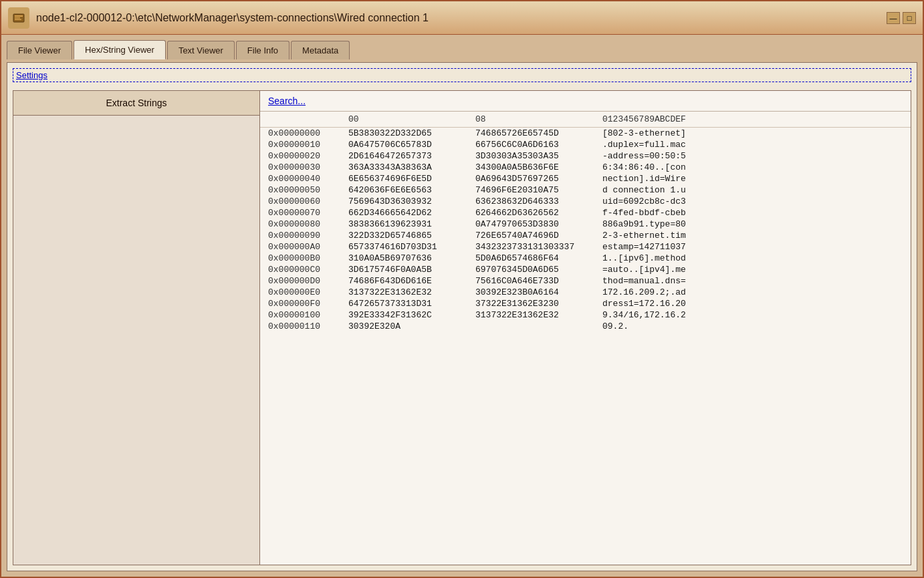  I want to click on offset: 0x00000100, so click(308, 315).